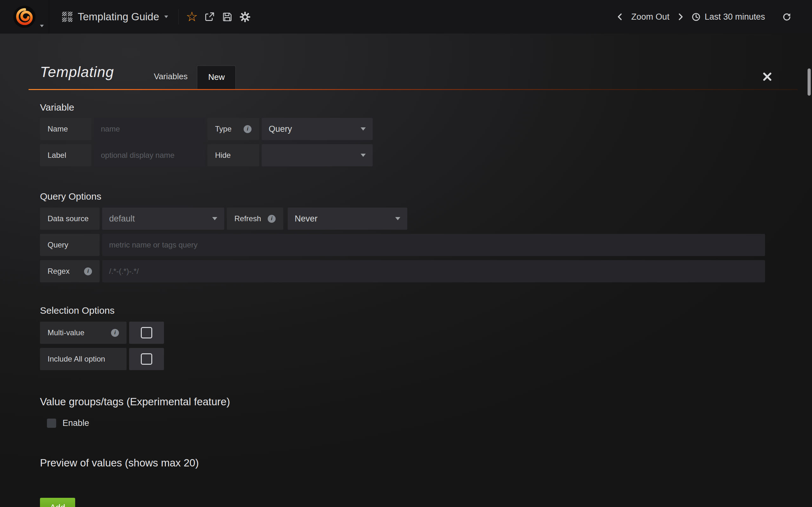 The image size is (812, 507). Describe the element at coordinates (119, 17) in the screenshot. I see `dashboard-title: Templating Guide` at that location.